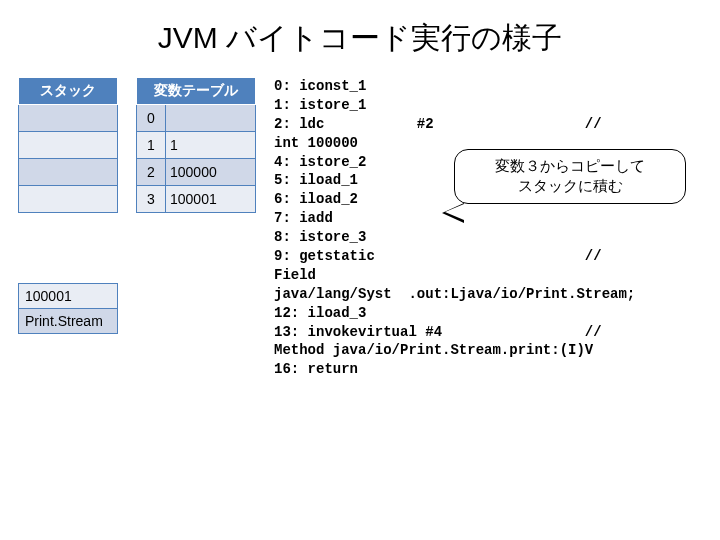 This screenshot has width=720, height=540. What do you see at coordinates (320, 313) in the screenshot?
I see `code-line: 12: iload_3` at bounding box center [320, 313].